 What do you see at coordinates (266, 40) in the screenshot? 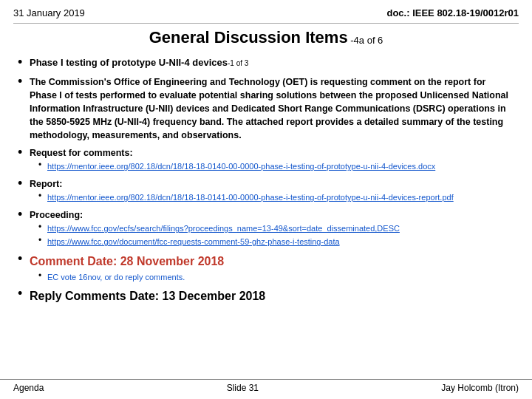
I see `slide-title-section: General Discussion Items -4a of 6` at bounding box center [266, 40].